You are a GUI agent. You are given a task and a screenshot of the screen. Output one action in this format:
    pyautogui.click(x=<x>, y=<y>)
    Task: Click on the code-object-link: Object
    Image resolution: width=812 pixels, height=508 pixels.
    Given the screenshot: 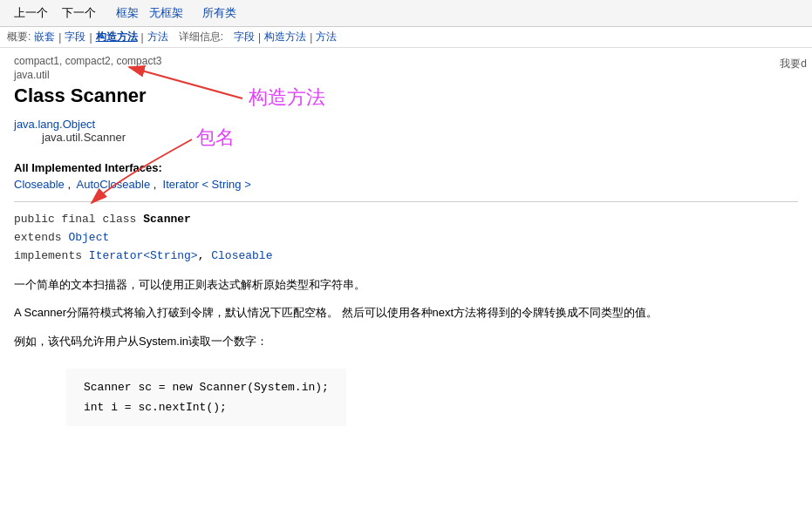 What is the action you would take?
    pyautogui.click(x=89, y=237)
    